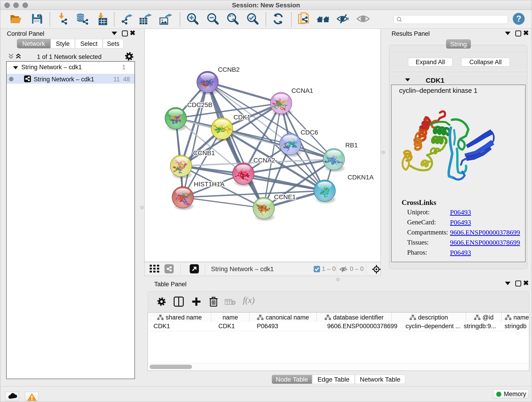  I want to click on svg-text: CCNE1, so click(285, 197).